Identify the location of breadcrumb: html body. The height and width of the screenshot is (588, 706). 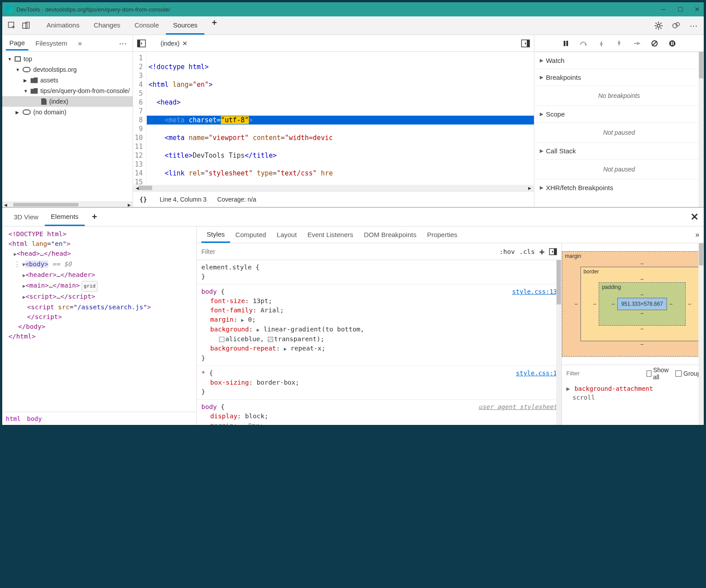
(99, 418).